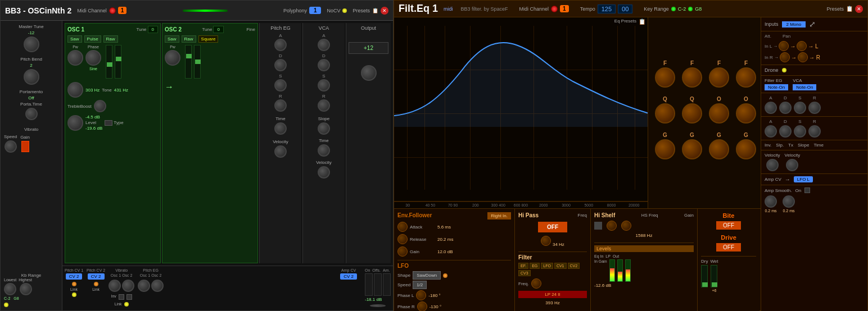 The height and width of the screenshot is (311, 868). I want to click on filt-tempo-value: 125, so click(607, 9).